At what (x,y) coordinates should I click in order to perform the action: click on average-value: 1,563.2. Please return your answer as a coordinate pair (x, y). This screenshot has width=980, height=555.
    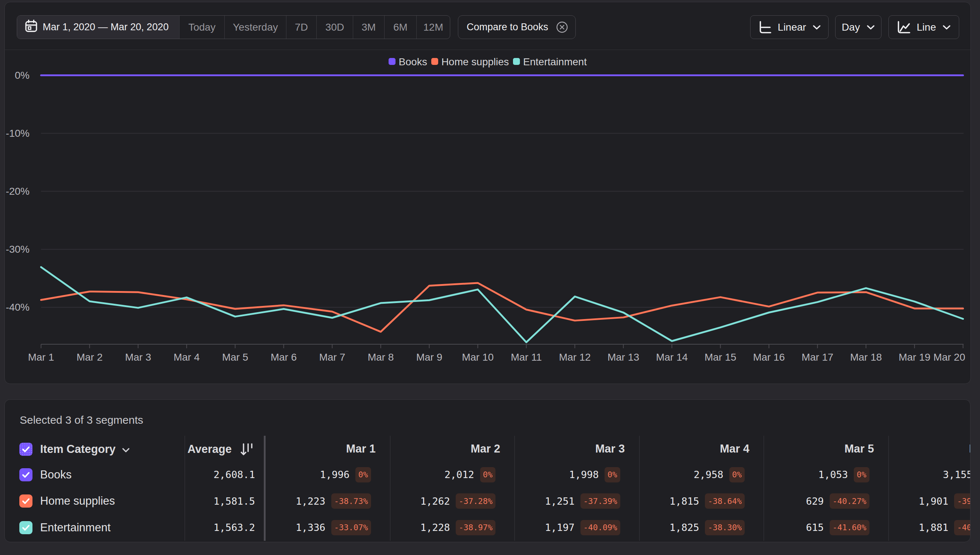
    Looking at the image, I should click on (234, 528).